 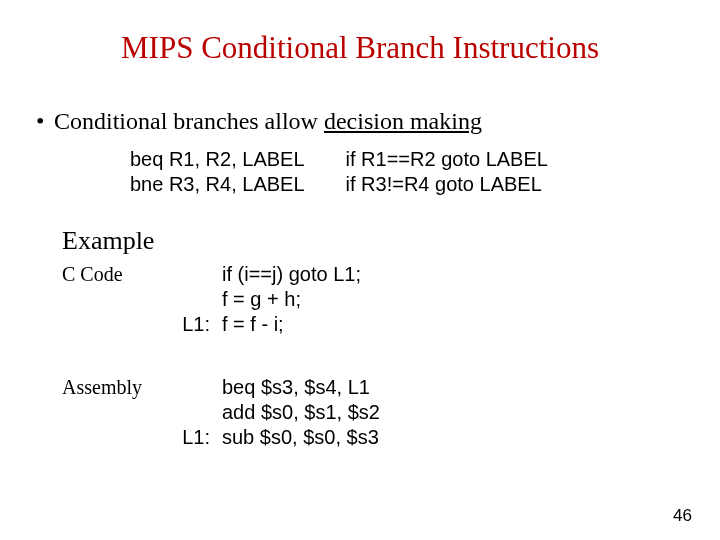 I want to click on table-row: beq R1, R2, LABEL if R1==R2 goto LABEL, so click(x=339, y=160).